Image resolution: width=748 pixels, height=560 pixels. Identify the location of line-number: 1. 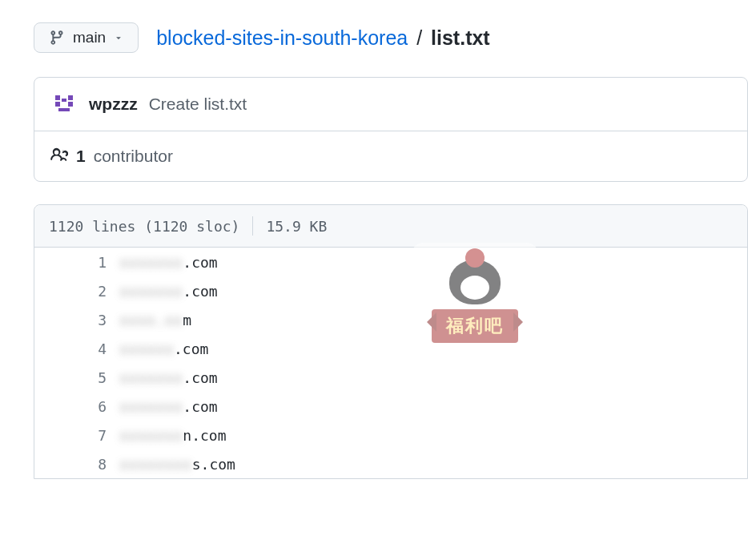
(77, 263).